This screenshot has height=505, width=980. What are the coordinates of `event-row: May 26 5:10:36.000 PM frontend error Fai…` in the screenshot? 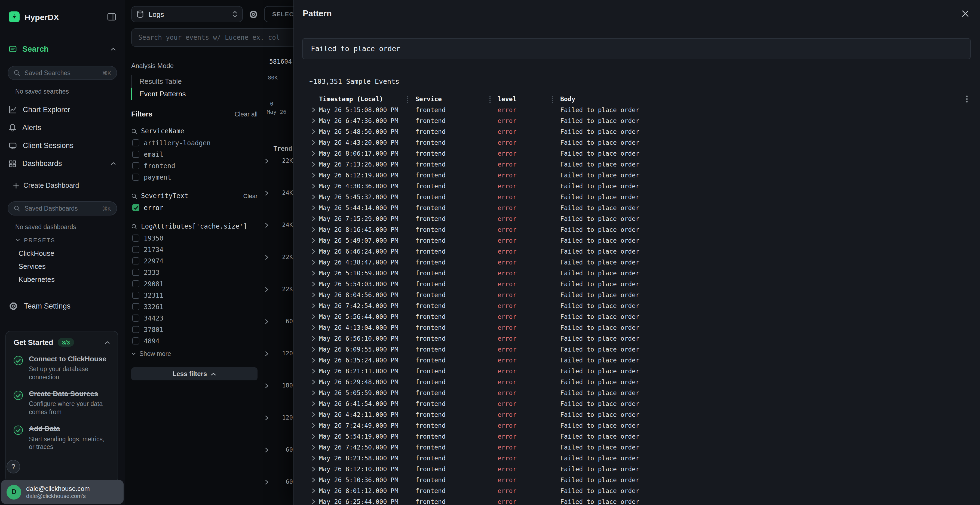 It's located at (642, 480).